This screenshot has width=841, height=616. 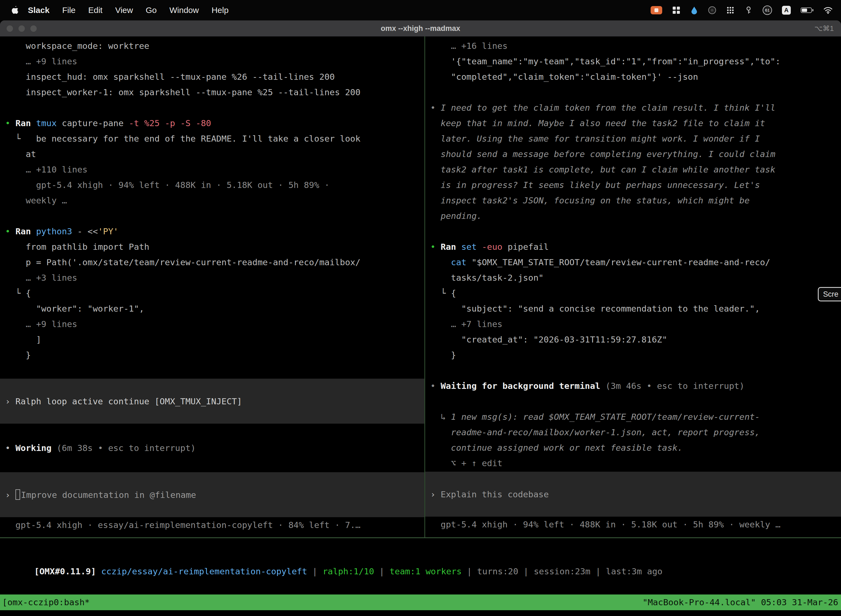 What do you see at coordinates (633, 107) in the screenshot?
I see `thinking-line: • I need to get the claim token from the…` at bounding box center [633, 107].